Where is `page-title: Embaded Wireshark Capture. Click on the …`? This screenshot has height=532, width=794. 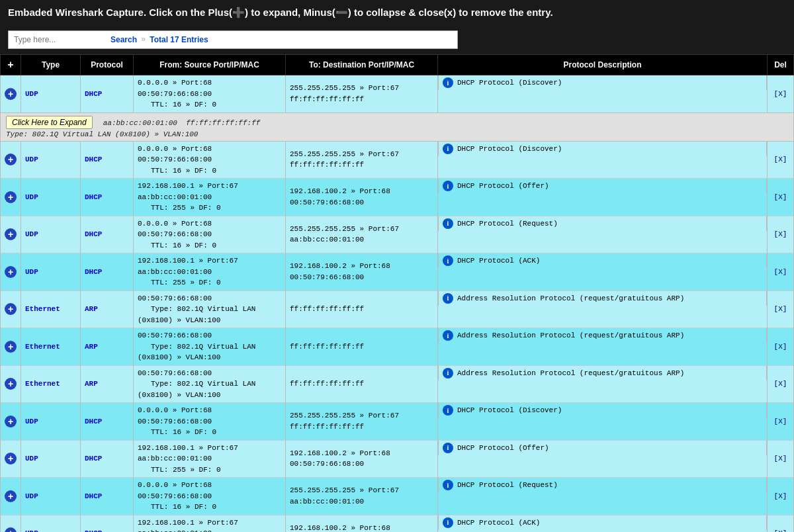 page-title: Embaded Wireshark Capture. Click on the … is located at coordinates (281, 12).